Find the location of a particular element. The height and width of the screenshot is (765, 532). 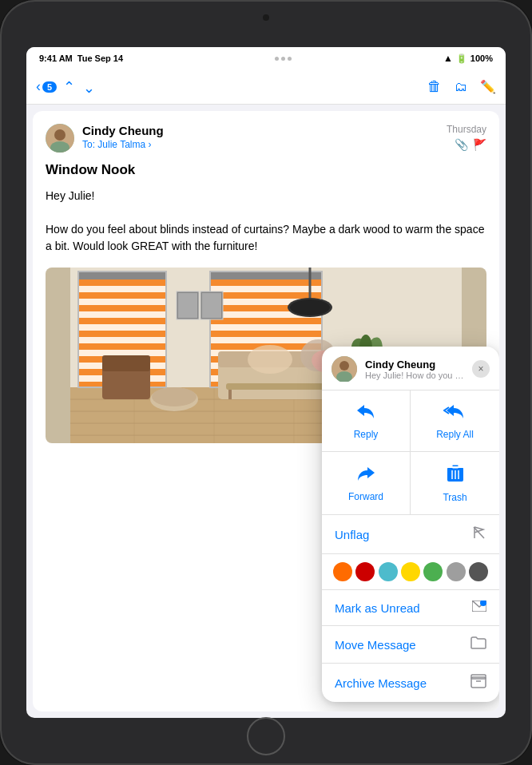

nav-up-arrow: ⌃ is located at coordinates (69, 87).